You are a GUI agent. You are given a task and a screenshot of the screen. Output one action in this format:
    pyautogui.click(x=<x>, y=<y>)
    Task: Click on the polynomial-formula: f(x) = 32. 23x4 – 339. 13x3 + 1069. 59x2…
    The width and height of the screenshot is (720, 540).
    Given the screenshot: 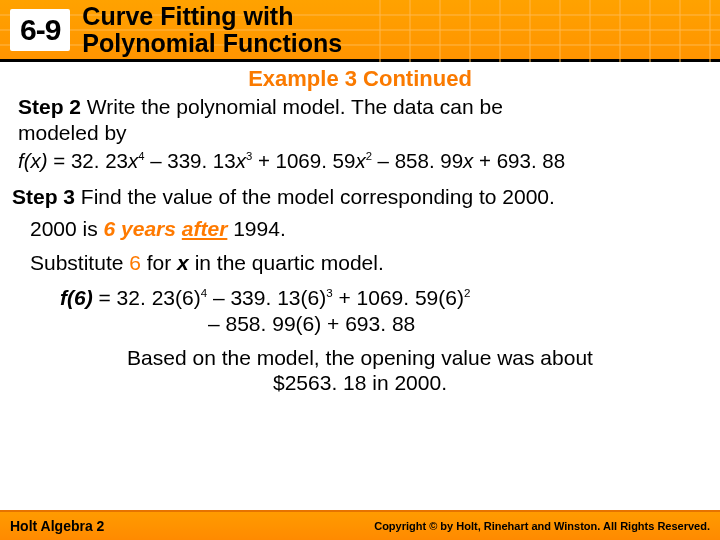 What is the action you would take?
    pyautogui.click(x=363, y=161)
    